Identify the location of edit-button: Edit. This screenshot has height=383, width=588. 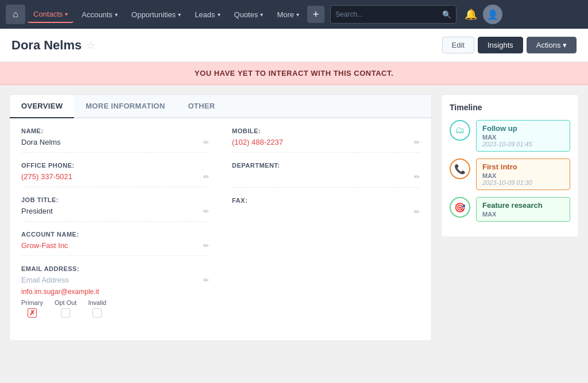
(458, 45).